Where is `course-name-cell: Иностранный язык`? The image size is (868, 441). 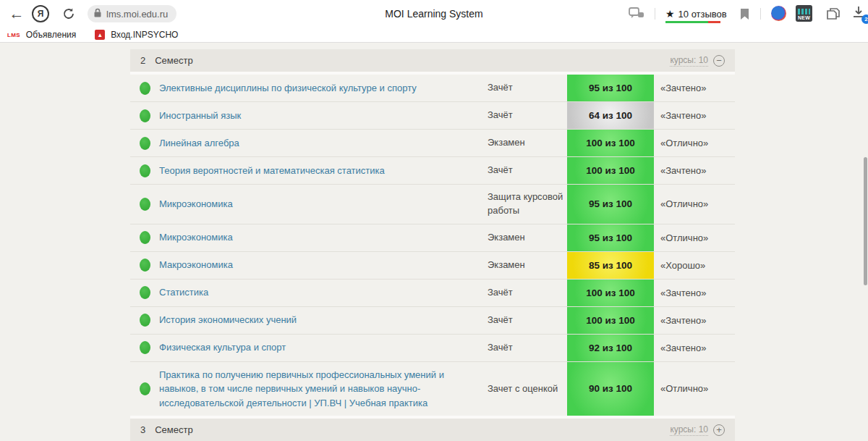 course-name-cell: Иностранный язык is located at coordinates (323, 116).